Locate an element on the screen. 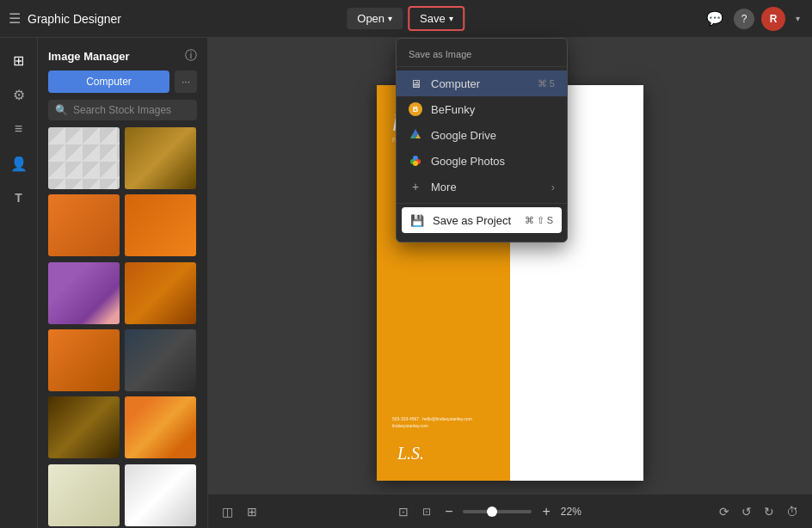 The height and width of the screenshot is (528, 812). redo-button: ↻ is located at coordinates (769, 512).